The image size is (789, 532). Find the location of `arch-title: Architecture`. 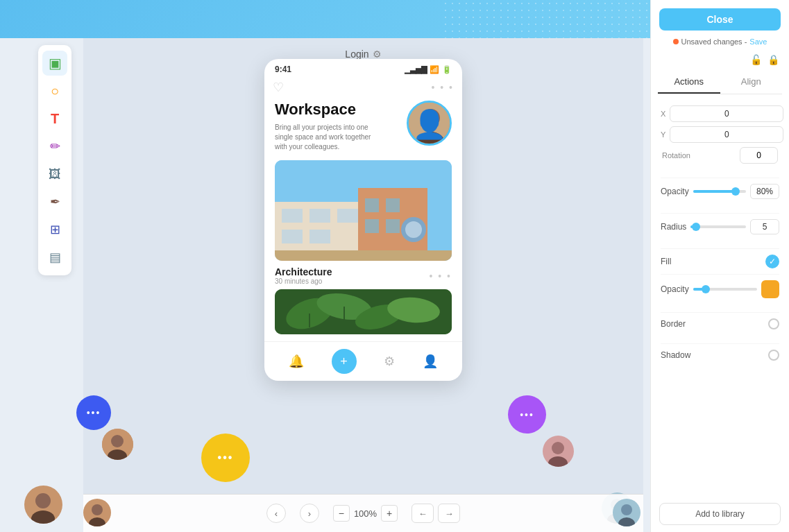

arch-title: Architecture is located at coordinates (303, 272).